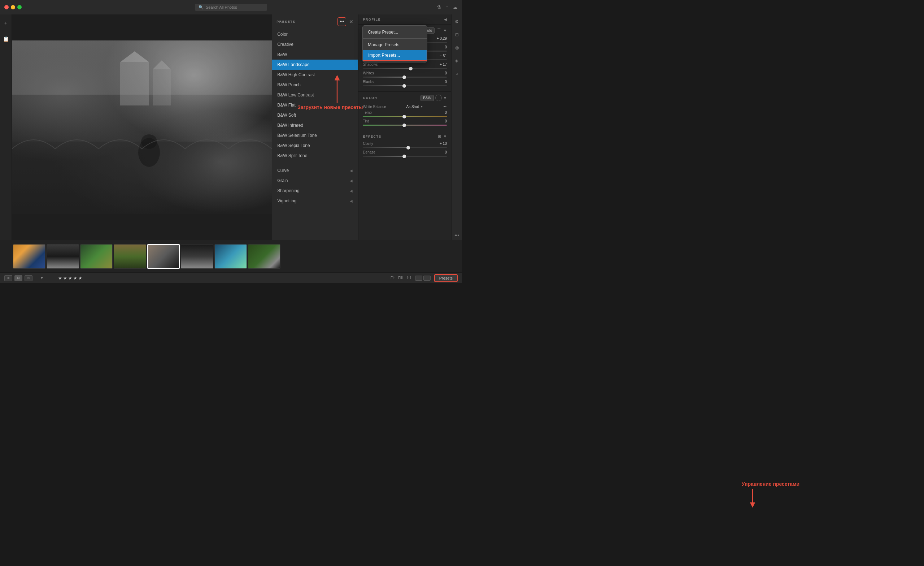 The image size is (924, 566). What do you see at coordinates (366, 121) in the screenshot?
I see `tint-label: Tint` at bounding box center [366, 121].